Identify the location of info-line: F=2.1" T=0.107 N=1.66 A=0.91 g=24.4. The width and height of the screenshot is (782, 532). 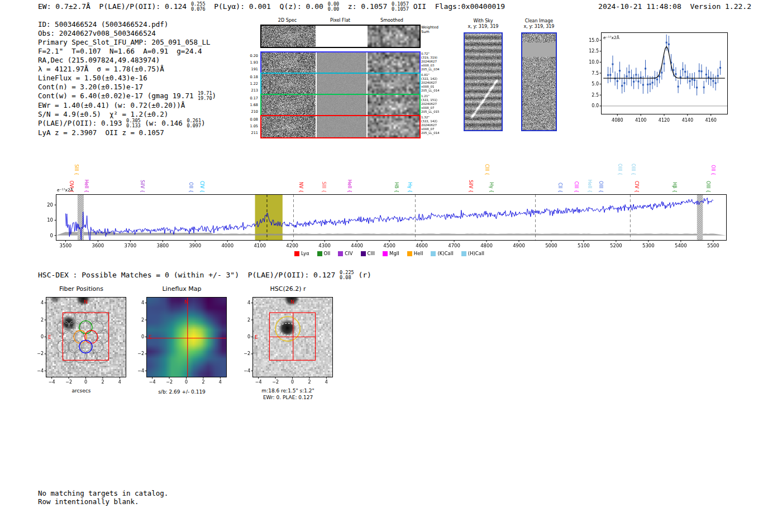
(127, 51).